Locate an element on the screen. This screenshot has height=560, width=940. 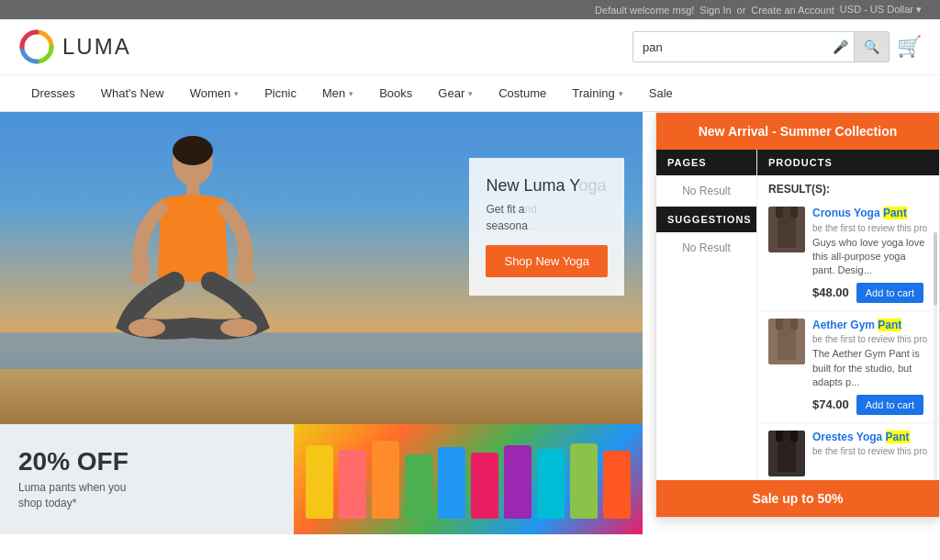
product-result-item: Aether Gym Pant be the first to review t… is located at coordinates (848, 367).